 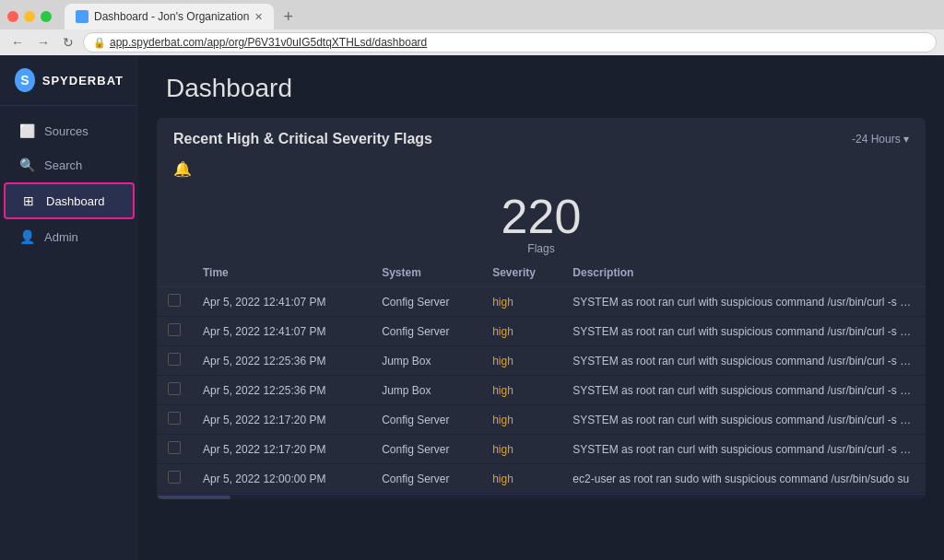 What do you see at coordinates (83, 81) in the screenshot?
I see `logo-text: SPYDERBAT` at bounding box center [83, 81].